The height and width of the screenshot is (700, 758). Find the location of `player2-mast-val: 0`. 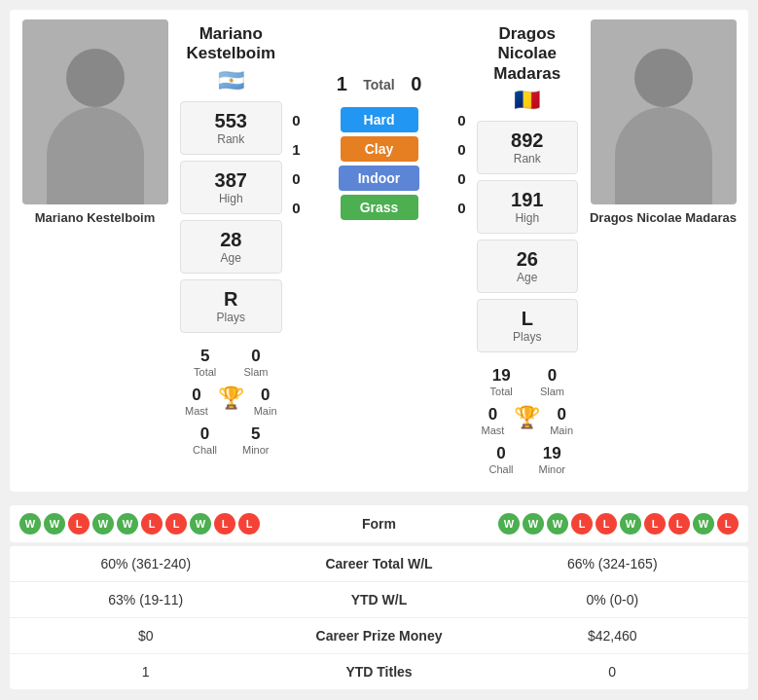

player2-mast-val: 0 is located at coordinates (492, 415).